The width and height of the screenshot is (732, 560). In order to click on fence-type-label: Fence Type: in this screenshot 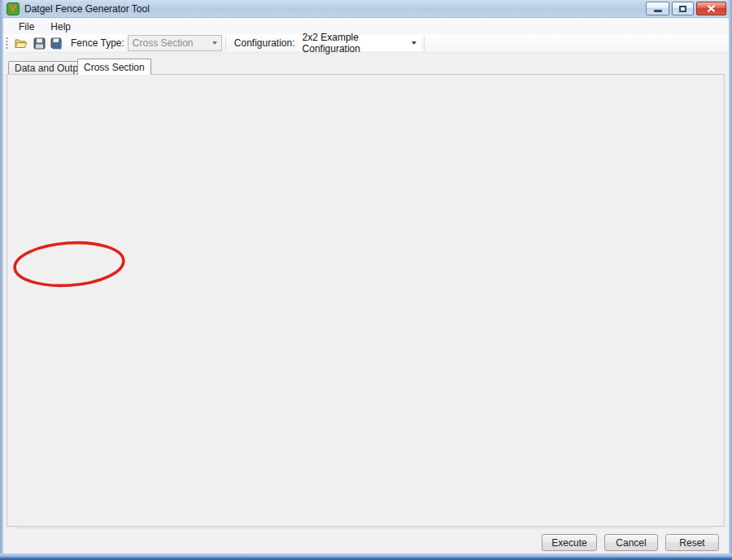, I will do `click(98, 43)`.